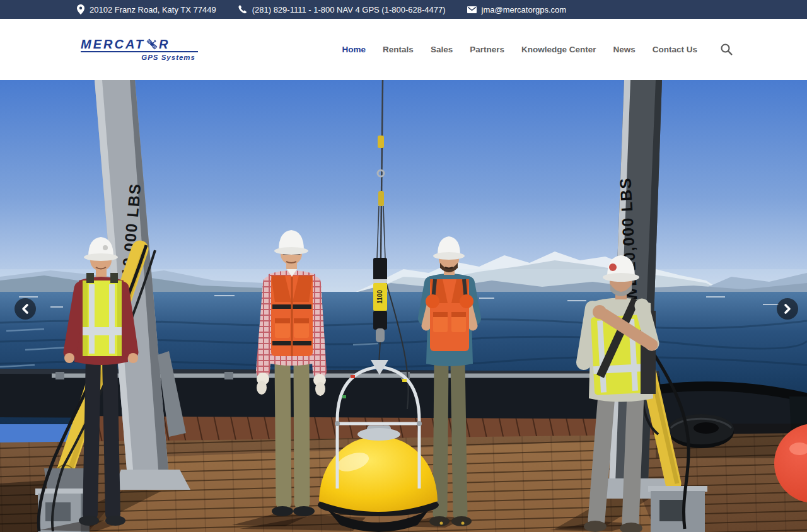 The image size is (807, 532). I want to click on topbar-phone: (281) 829-1111 - 1-800 NAV 4 GPS (1-800-…, so click(342, 10).